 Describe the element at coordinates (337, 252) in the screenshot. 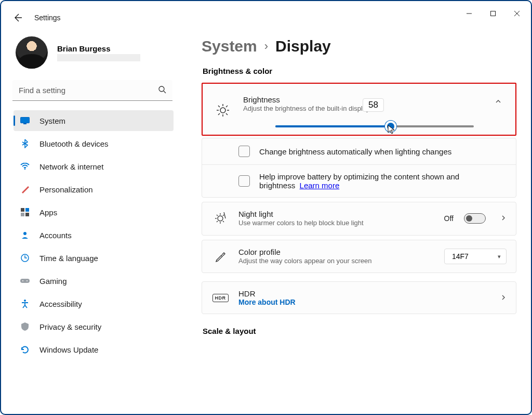

I see `color-profile-title: Color profile` at that location.